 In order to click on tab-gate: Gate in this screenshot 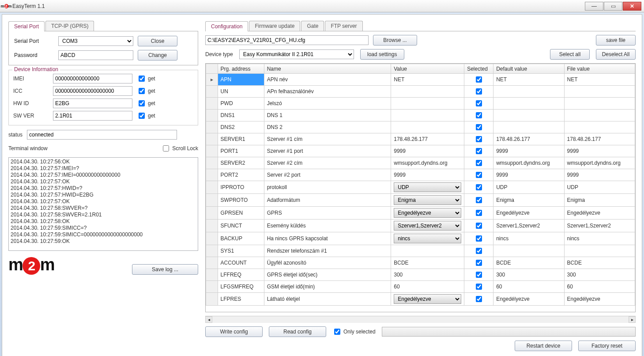, I will do `click(313, 26)`.